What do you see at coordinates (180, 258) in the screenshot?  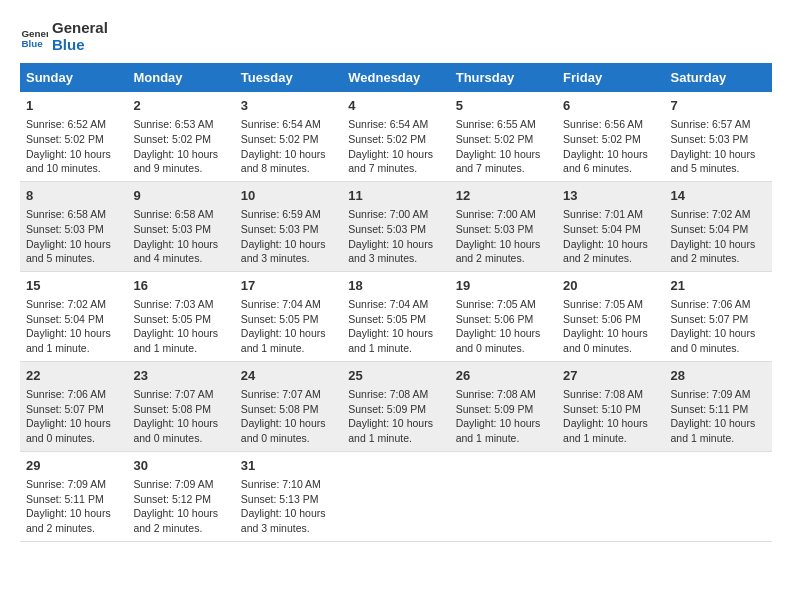 I see `day-info: and 4 minutes.` at bounding box center [180, 258].